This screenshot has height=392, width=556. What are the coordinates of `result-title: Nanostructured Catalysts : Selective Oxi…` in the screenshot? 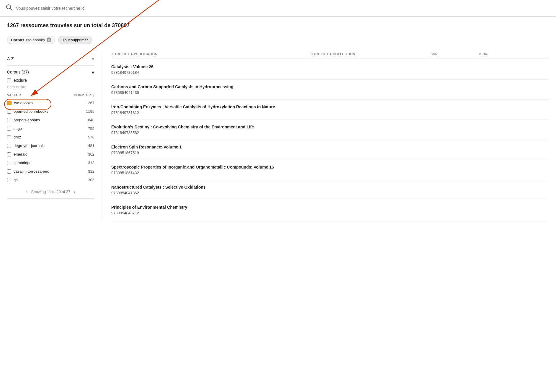 It's located at (330, 187).